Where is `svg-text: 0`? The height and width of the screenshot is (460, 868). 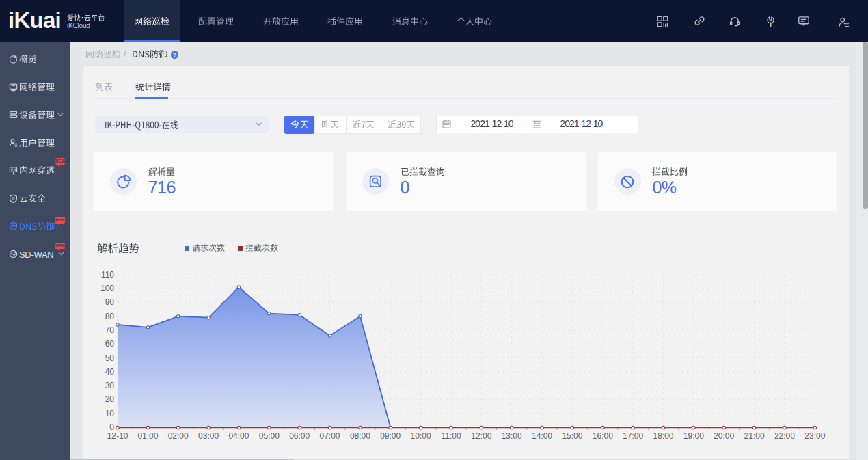
svg-text: 0 is located at coordinates (112, 427).